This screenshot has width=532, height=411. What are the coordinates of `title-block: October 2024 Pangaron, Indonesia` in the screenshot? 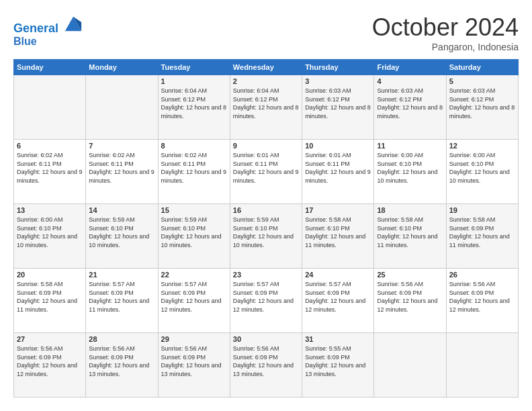 It's located at (445, 33).